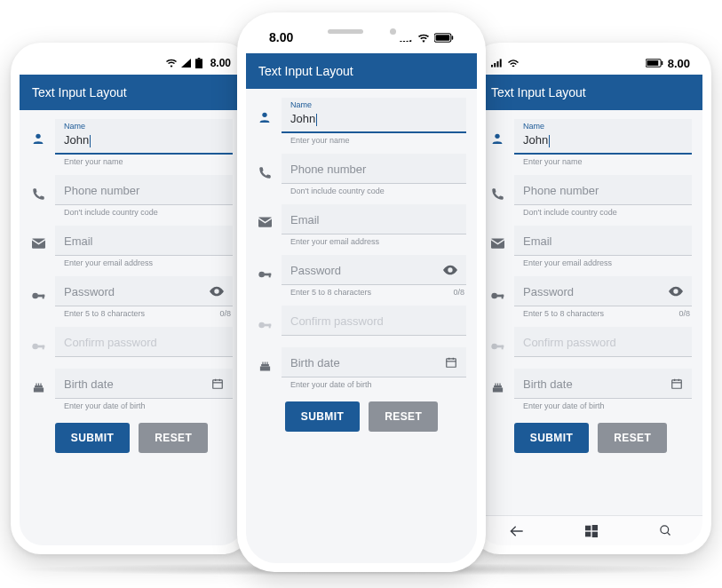 Image resolution: width=722 pixels, height=588 pixels. Describe the element at coordinates (591, 531) in the screenshot. I see `windows-icon` at that location.